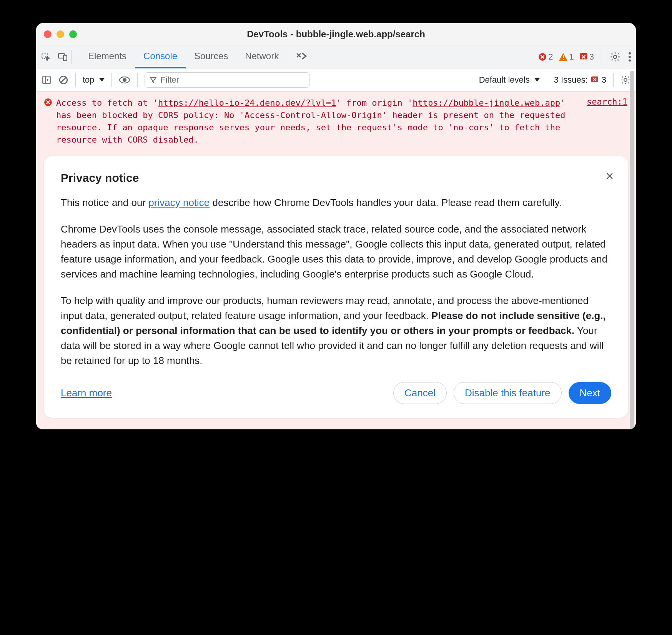 The image size is (672, 635). Describe the element at coordinates (211, 57) in the screenshot. I see `tab-sources: Sources` at that location.